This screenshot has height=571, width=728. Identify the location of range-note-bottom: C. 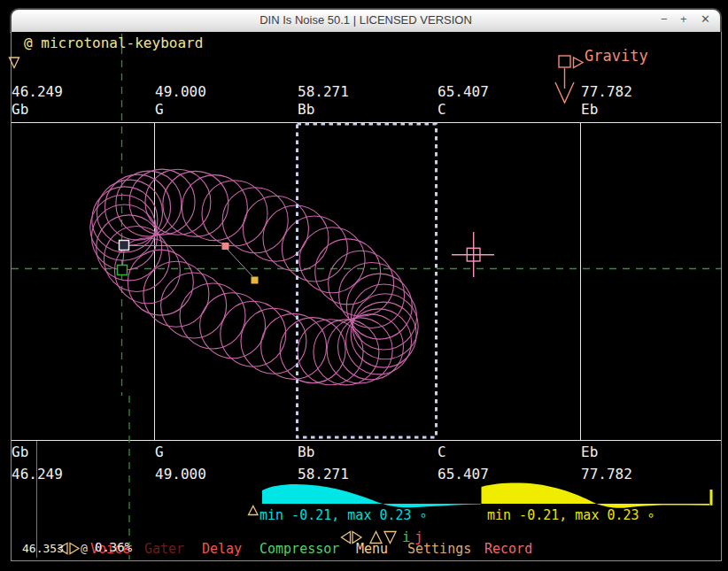
(442, 452).